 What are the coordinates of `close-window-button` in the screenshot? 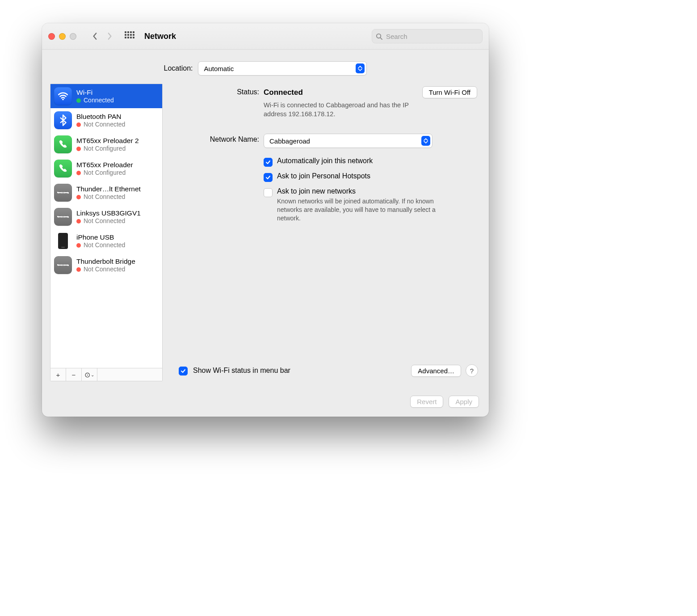 It's located at (52, 37).